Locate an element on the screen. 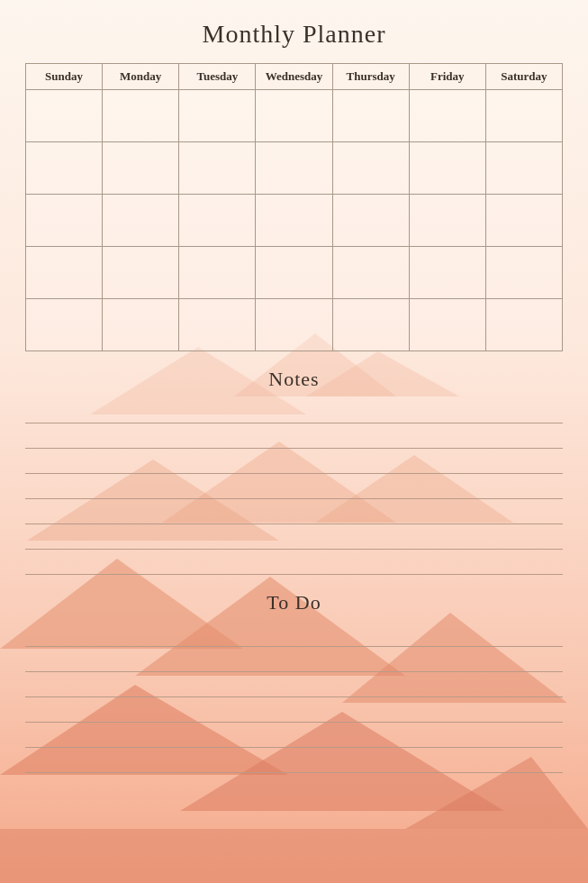  day-header-wednesday: Wednesday is located at coordinates (294, 77).